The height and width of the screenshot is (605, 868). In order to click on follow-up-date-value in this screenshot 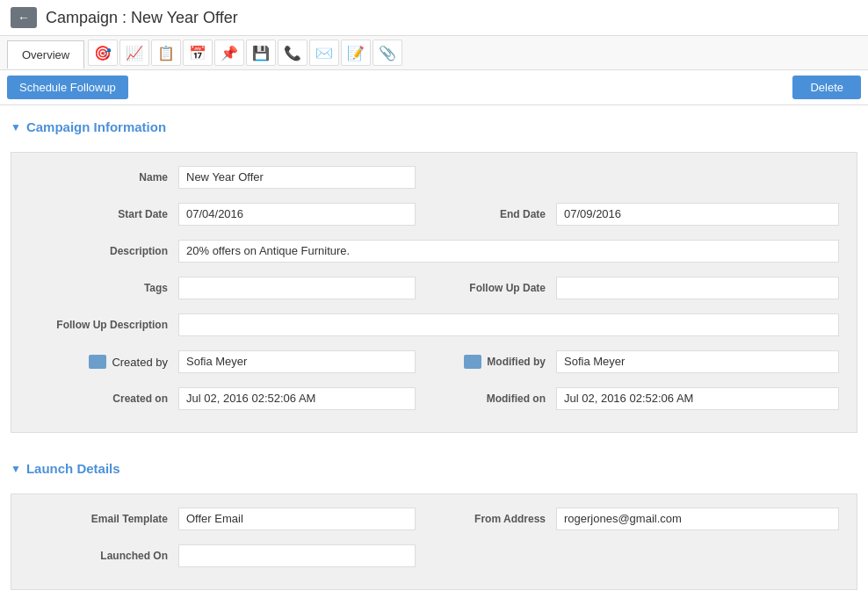, I will do `click(698, 288)`.